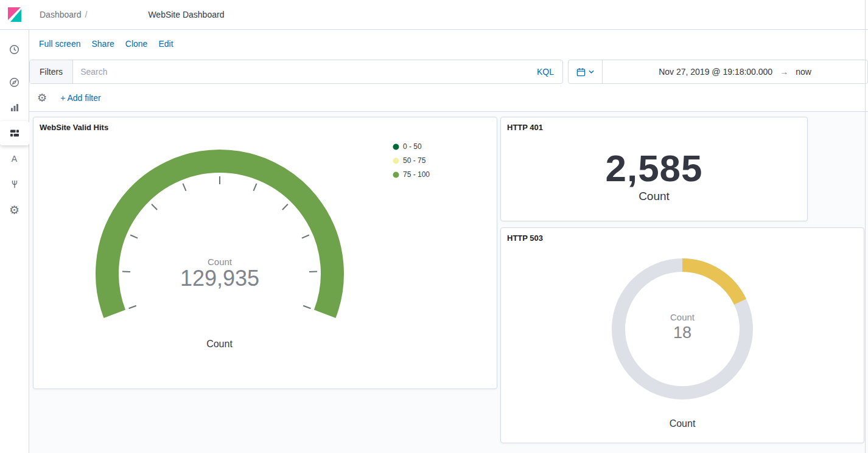  Describe the element at coordinates (15, 184) in the screenshot. I see `sidebar-item-dev-tools` at that location.